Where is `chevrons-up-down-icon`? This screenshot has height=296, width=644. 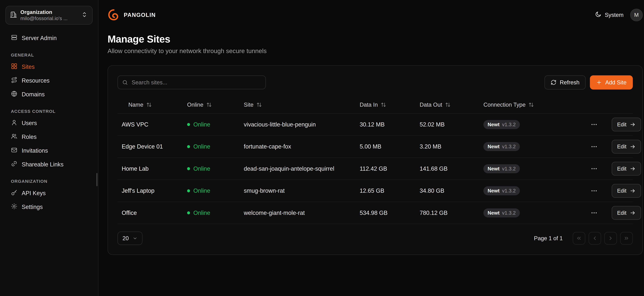
chevrons-up-down-icon is located at coordinates (84, 15).